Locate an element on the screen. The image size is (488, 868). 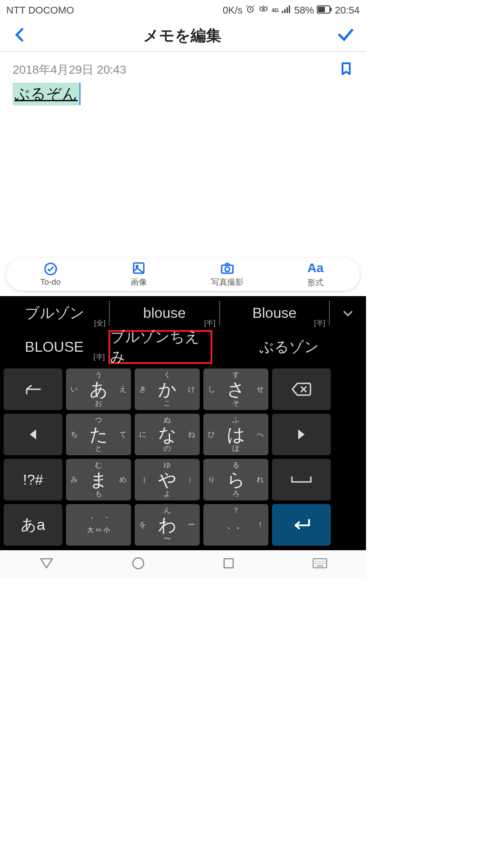
nav-back-icon is located at coordinates (47, 564).